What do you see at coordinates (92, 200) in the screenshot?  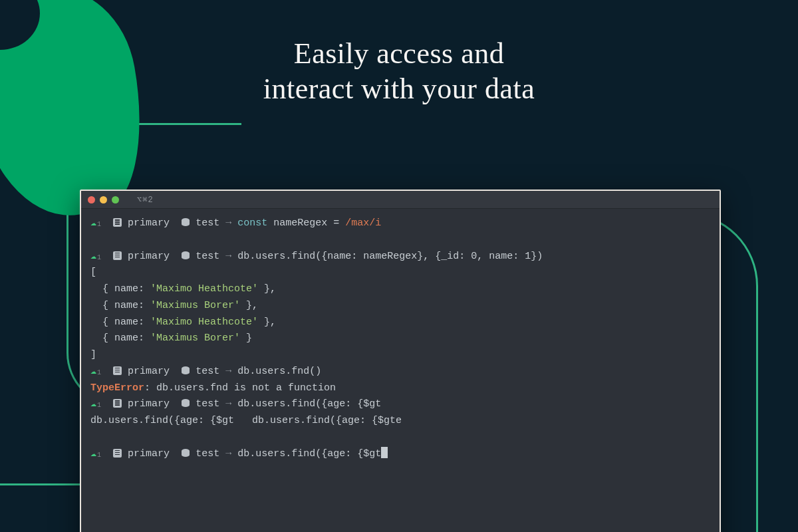 I see `traffic-light-close-icon` at bounding box center [92, 200].